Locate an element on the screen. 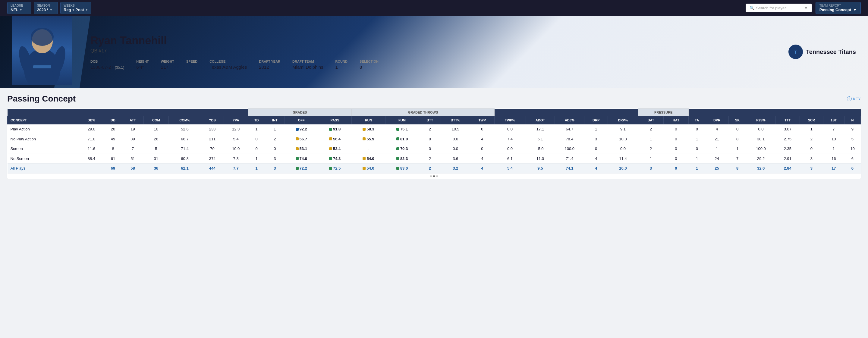  draft-year-value: 2012 is located at coordinates (270, 67).